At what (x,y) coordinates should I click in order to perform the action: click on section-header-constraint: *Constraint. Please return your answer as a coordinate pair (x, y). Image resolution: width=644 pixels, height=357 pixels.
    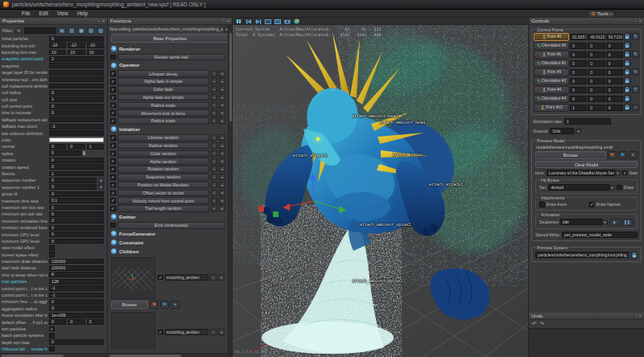
    Looking at the image, I should click on (167, 243).